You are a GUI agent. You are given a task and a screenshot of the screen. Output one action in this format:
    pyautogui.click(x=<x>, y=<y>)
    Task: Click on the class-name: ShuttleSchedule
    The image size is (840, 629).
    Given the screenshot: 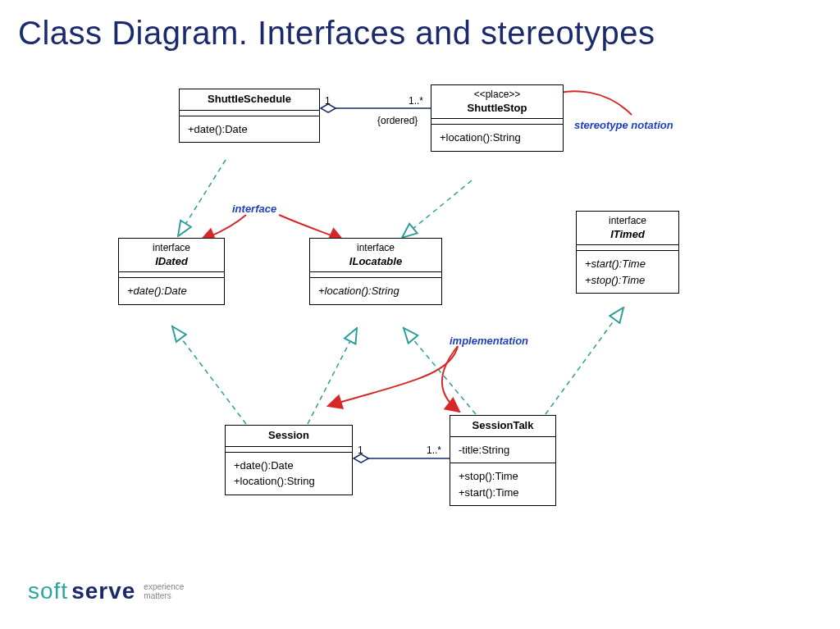 What is the action you would take?
    pyautogui.click(x=249, y=98)
    